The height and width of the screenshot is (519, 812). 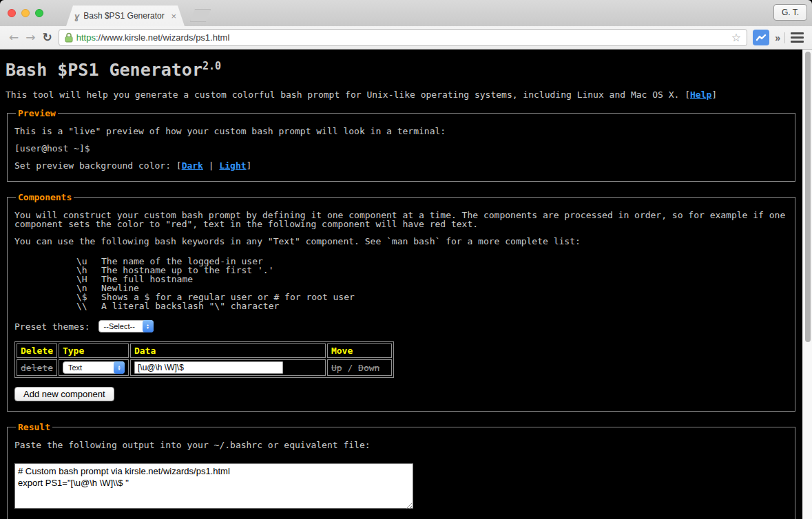 What do you see at coordinates (204, 351) in the screenshot?
I see `table-header-row: Delete Type Data Move` at bounding box center [204, 351].